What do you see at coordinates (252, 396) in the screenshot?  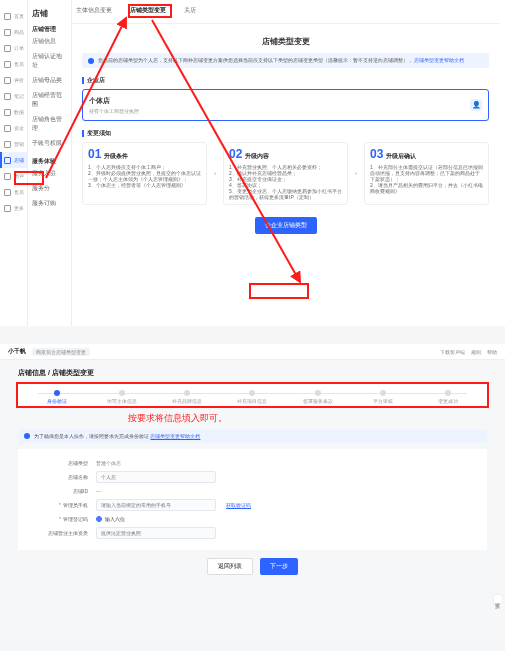 I see `stepper: 身份验证填写主体信息补充品牌信息补充项目信息签署服务条款平台审核变更成功` at bounding box center [252, 396].